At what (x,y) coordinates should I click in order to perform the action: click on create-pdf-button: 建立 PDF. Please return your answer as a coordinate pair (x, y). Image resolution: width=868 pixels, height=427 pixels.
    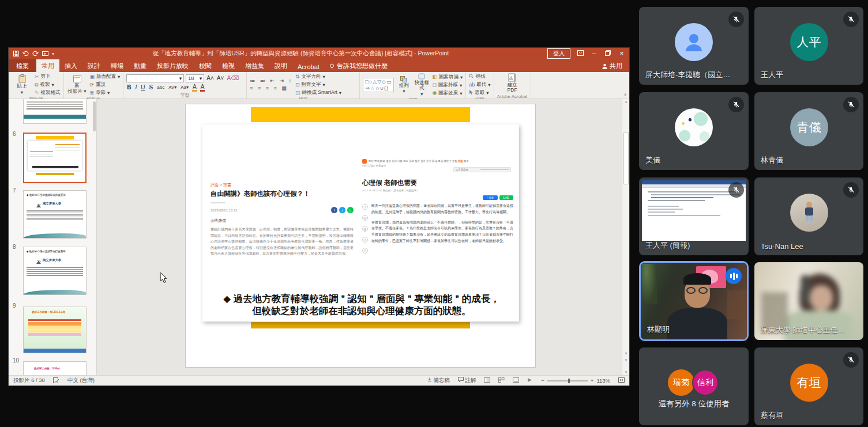
    Looking at the image, I should click on (512, 83).